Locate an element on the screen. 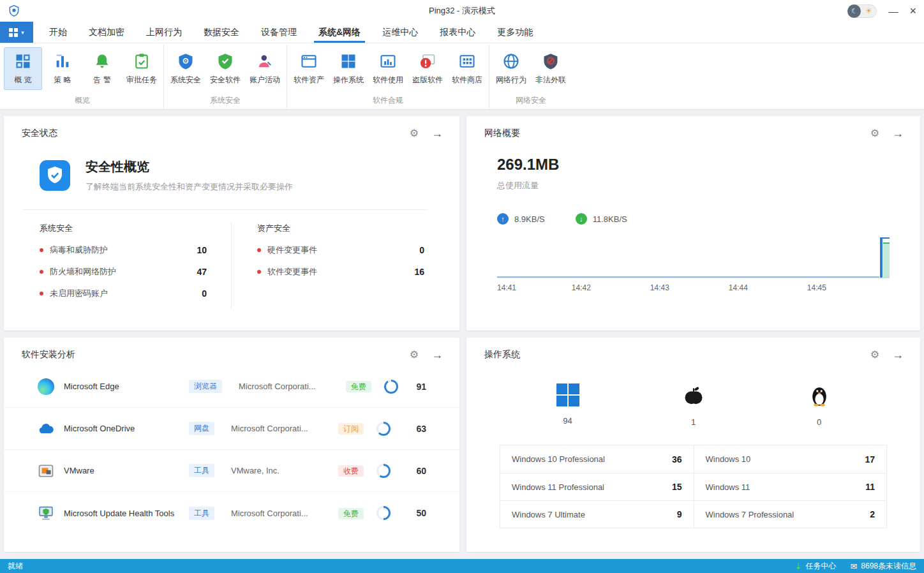 This screenshot has height=573, width=924. ribbon-button-label: 软件资产 is located at coordinates (309, 80).